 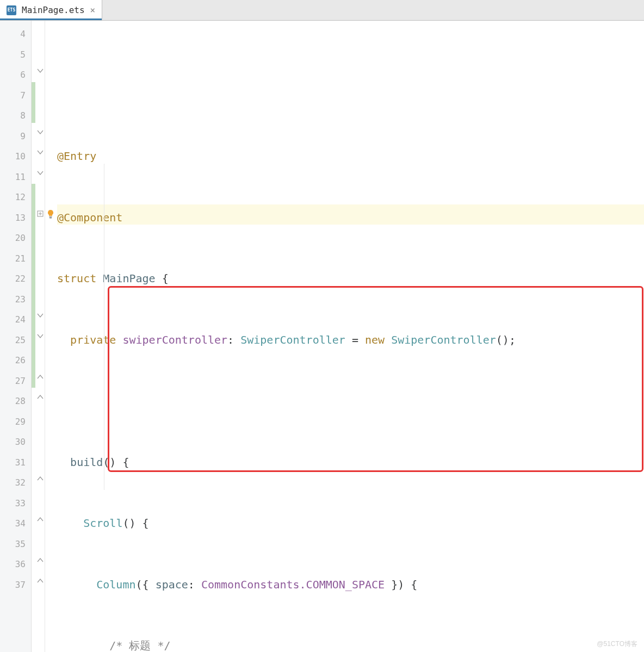 I want to click on line-number: 20, so click(x=15, y=238).